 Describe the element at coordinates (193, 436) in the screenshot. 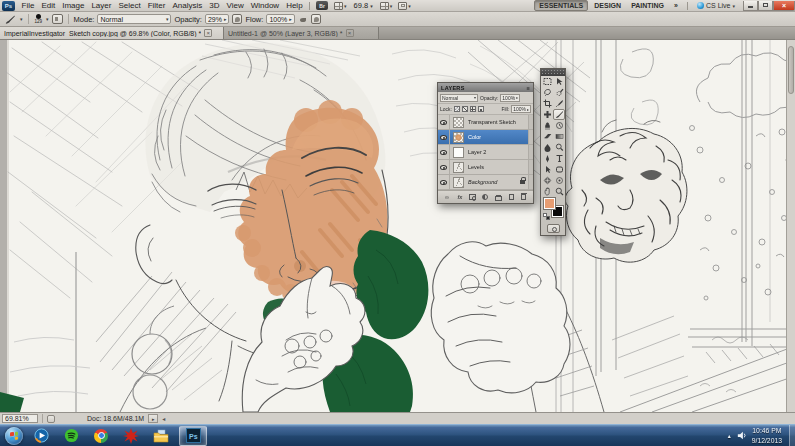

I see `taskbar-photoshop: Ps` at that location.